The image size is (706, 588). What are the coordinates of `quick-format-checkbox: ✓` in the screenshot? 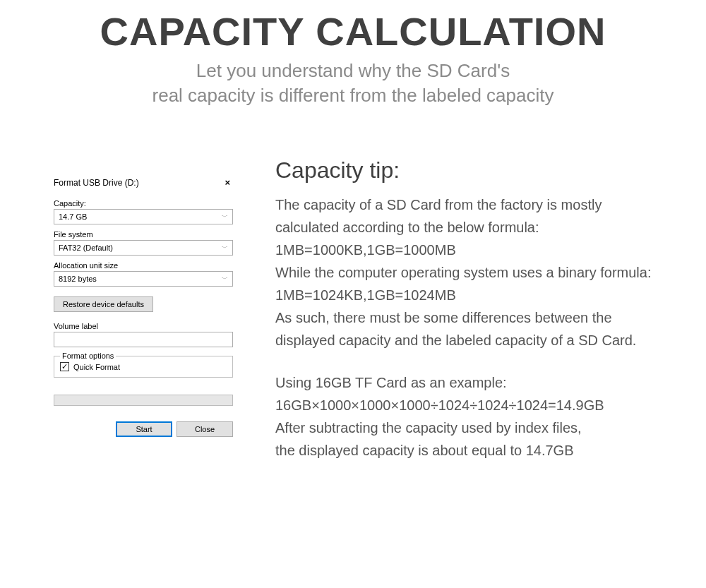 It's located at (65, 367).